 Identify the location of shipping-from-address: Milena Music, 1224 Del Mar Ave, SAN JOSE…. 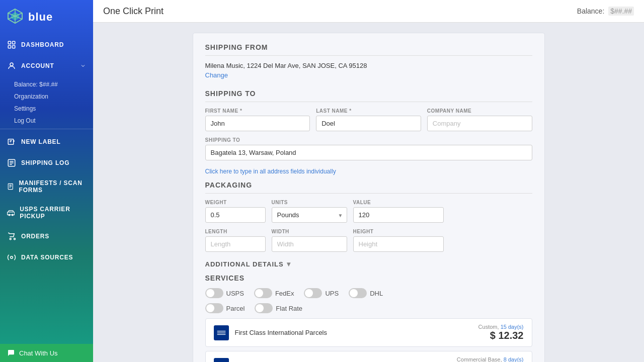
(369, 65).